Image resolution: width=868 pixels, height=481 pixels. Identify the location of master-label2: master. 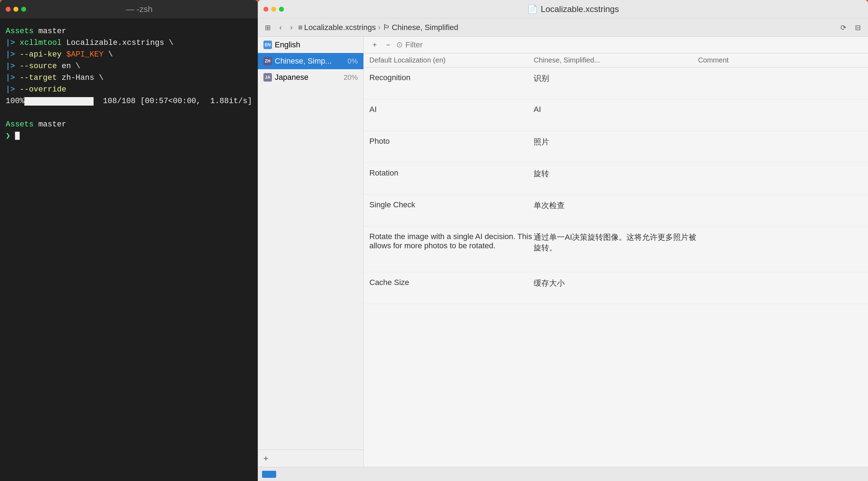
(50, 124).